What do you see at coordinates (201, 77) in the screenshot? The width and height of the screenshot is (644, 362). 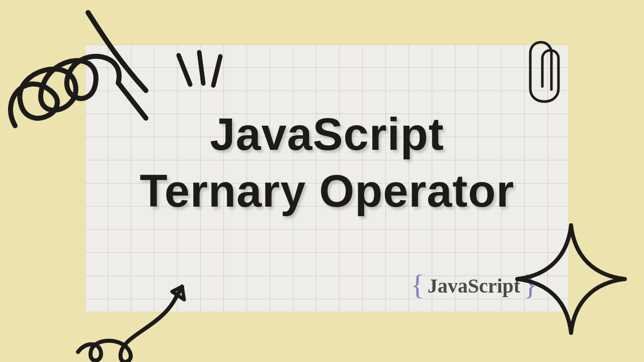 I see `spark-lines-icon` at bounding box center [201, 77].